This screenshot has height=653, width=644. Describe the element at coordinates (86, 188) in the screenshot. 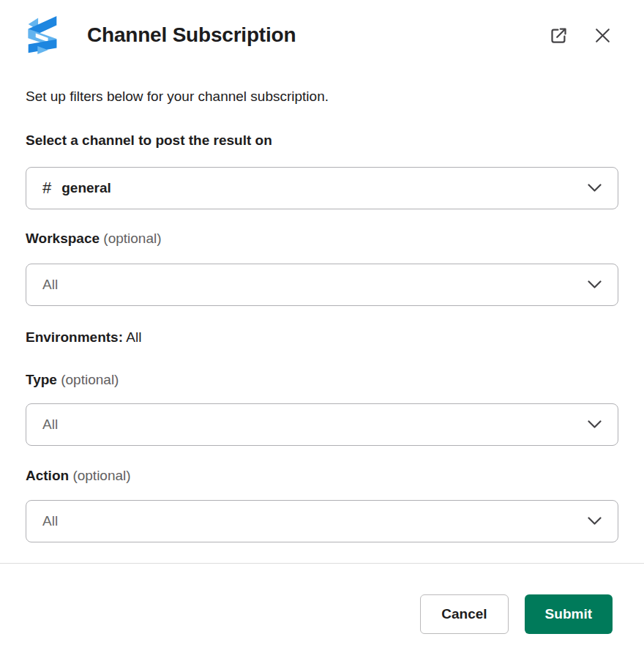

I see `channel-select-value: general` at that location.